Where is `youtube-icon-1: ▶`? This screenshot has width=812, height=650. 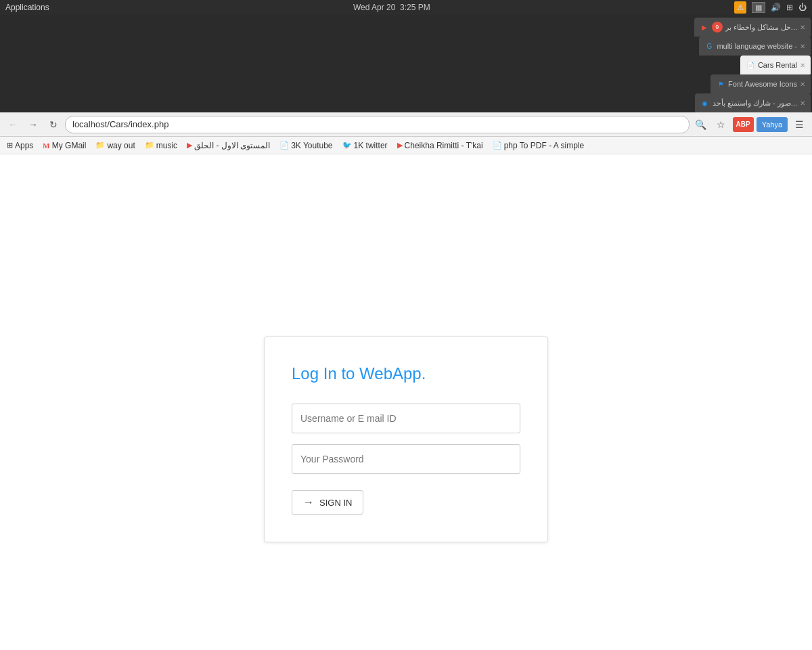
youtube-icon-1: ▶ is located at coordinates (189, 145).